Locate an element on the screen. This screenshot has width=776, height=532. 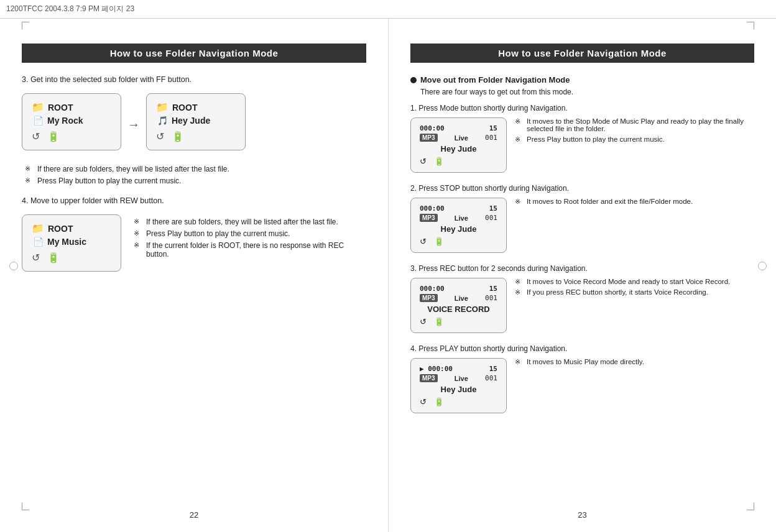
lcd-controls-4: ↺ 🔋 is located at coordinates (459, 401).